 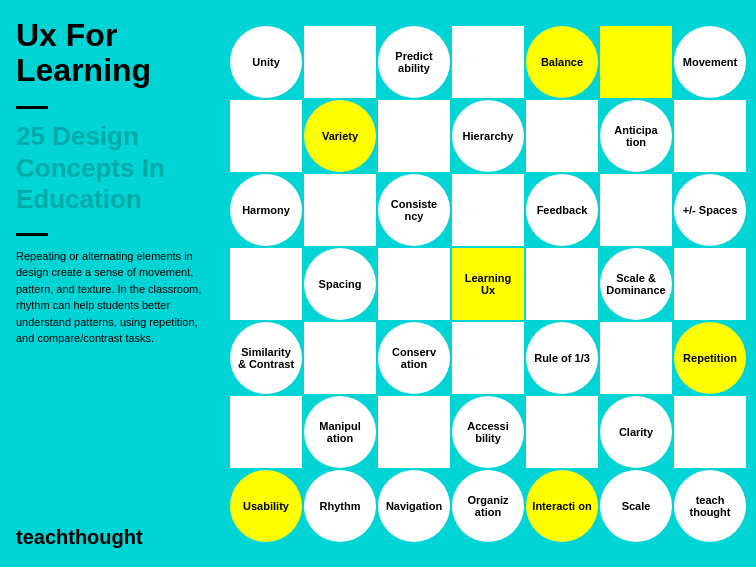 What do you see at coordinates (266, 506) in the screenshot?
I see `grid-cell: Usability` at bounding box center [266, 506].